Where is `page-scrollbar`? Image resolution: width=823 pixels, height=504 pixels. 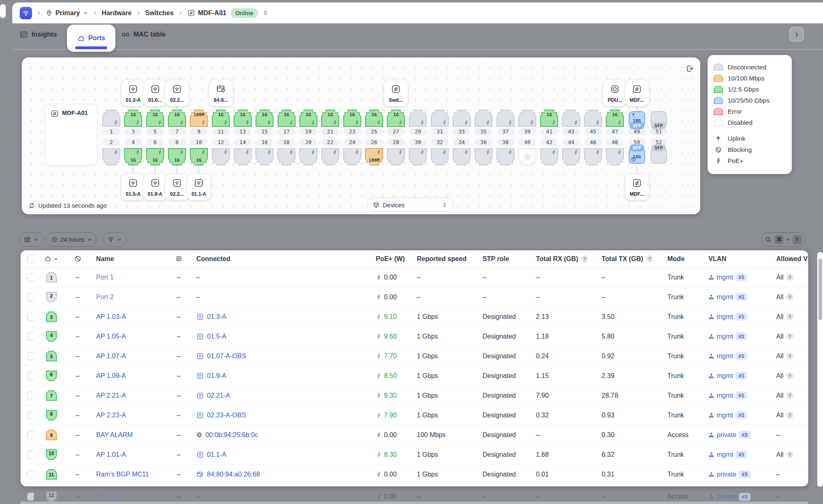 page-scrollbar is located at coordinates (820, 369).